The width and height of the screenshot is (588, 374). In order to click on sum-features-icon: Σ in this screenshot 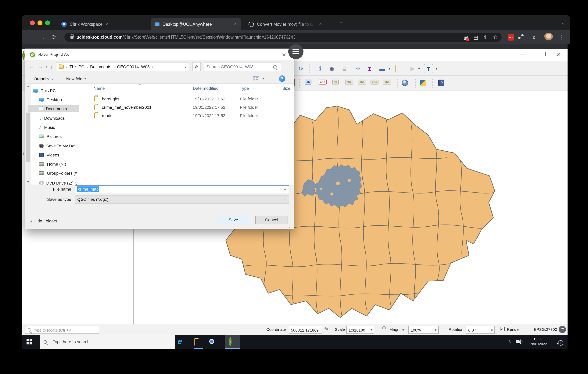, I will do `click(370, 68)`.